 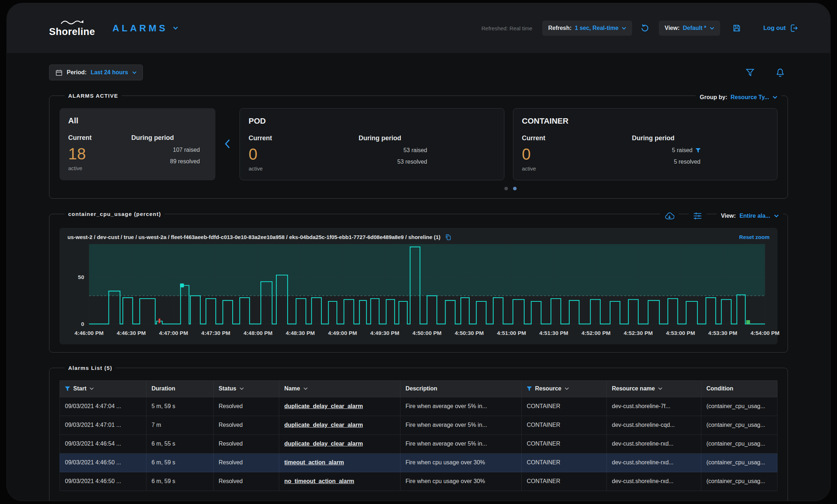 I want to click on reset-zoom-link: Reset zoom, so click(x=754, y=237).